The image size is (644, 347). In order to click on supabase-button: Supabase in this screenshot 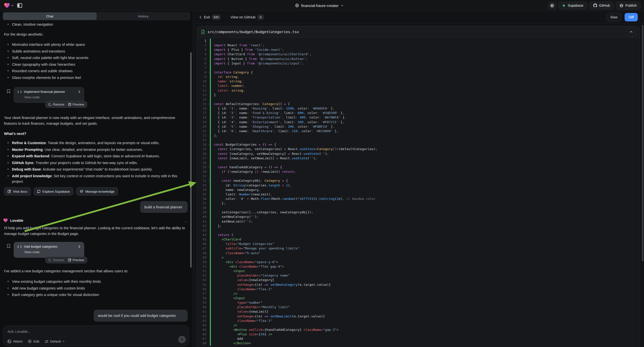, I will do `click(572, 6)`.